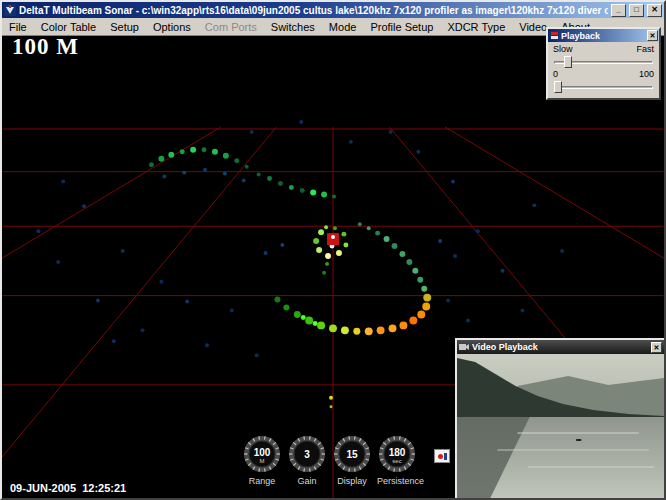  I want to click on dial-display: 15Display, so click(352, 460).